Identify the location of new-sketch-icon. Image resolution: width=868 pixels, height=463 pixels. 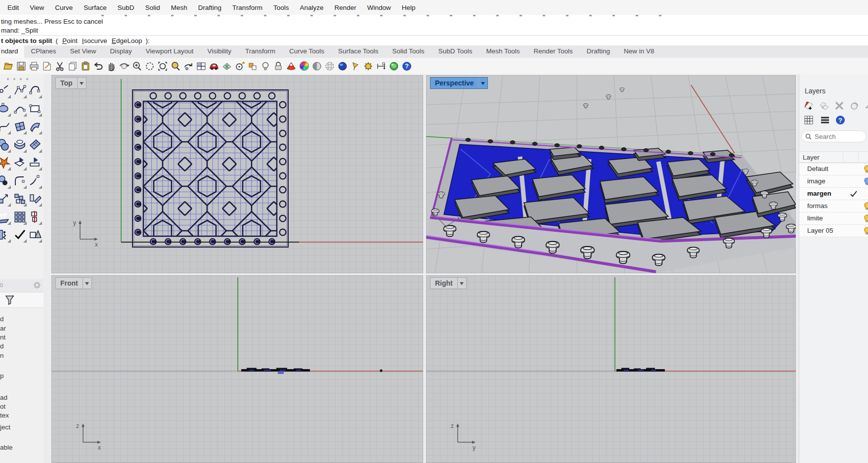
(47, 66).